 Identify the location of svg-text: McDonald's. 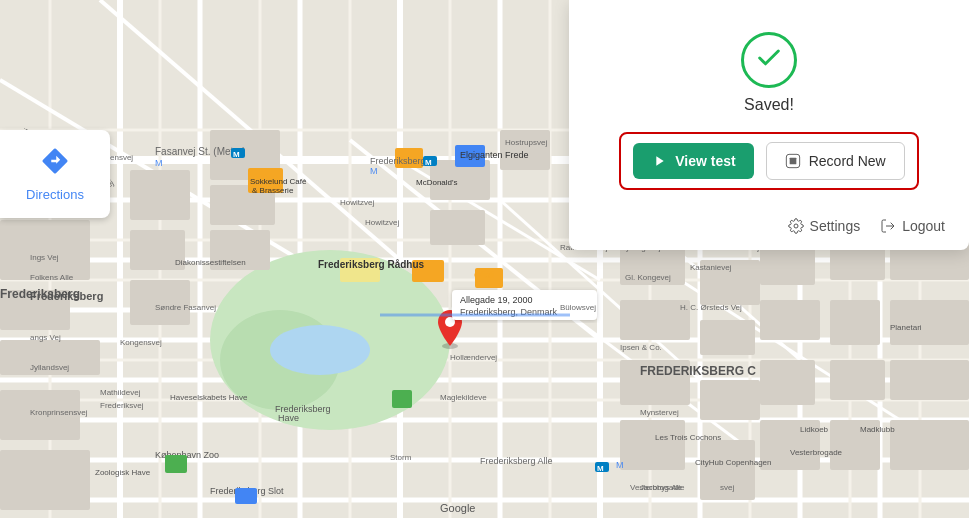
(437, 182).